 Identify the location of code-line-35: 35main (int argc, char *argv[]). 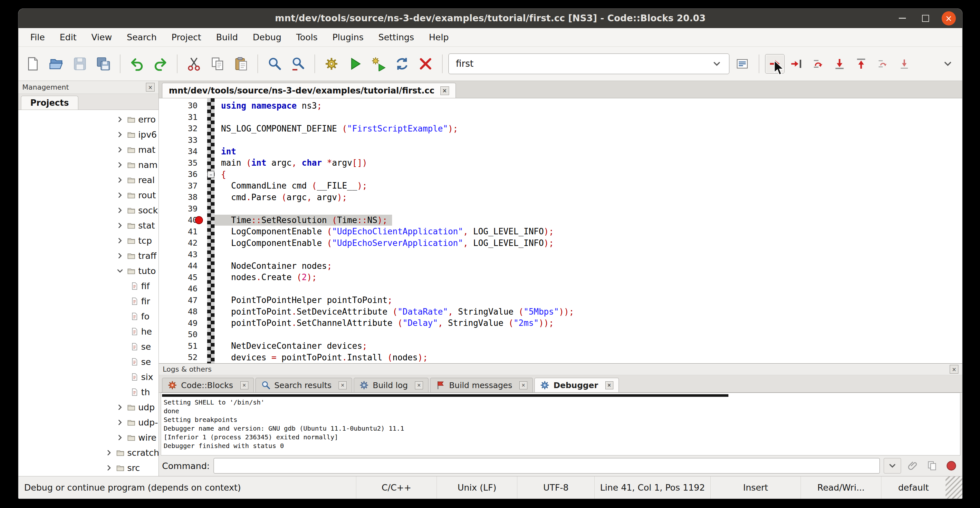
(560, 163).